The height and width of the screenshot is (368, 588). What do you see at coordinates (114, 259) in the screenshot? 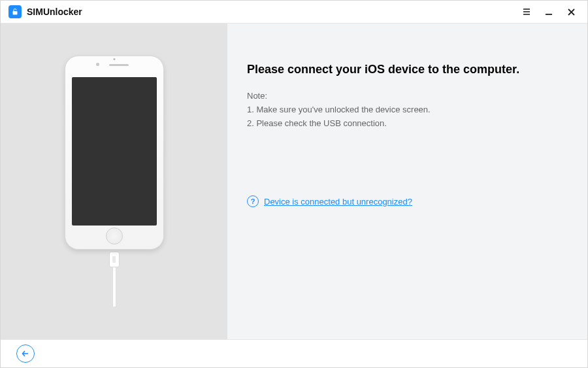
I see `cable-plug-icon` at bounding box center [114, 259].